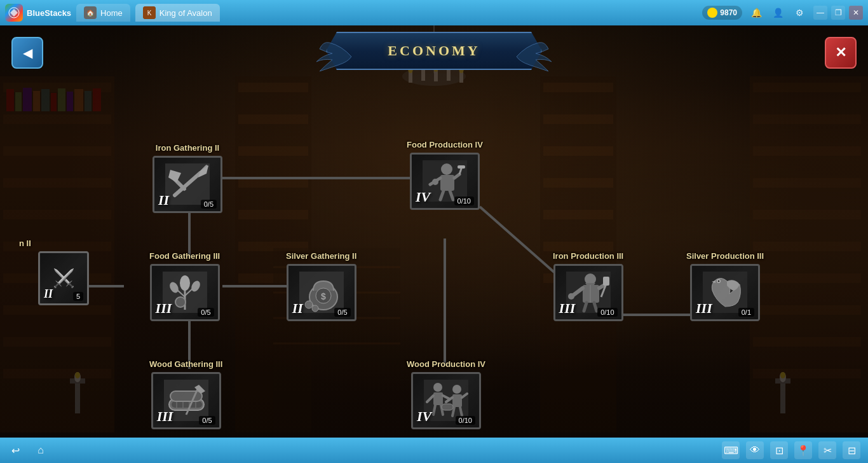 This screenshot has width=868, height=463. What do you see at coordinates (178, 13) in the screenshot?
I see `game-tab: K King of Avalon` at bounding box center [178, 13].